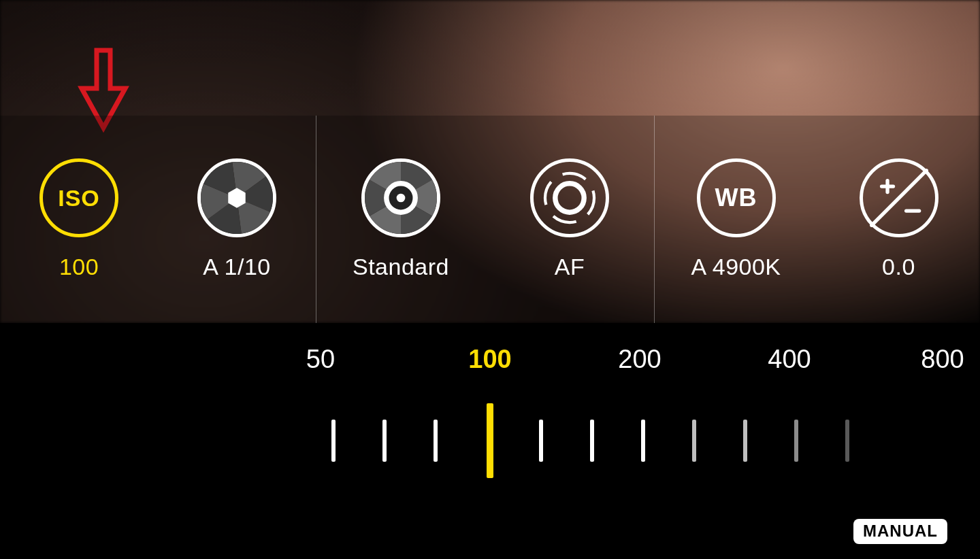 The image size is (980, 559). What do you see at coordinates (640, 359) in the screenshot?
I see `iso-slider-label: 200` at bounding box center [640, 359].